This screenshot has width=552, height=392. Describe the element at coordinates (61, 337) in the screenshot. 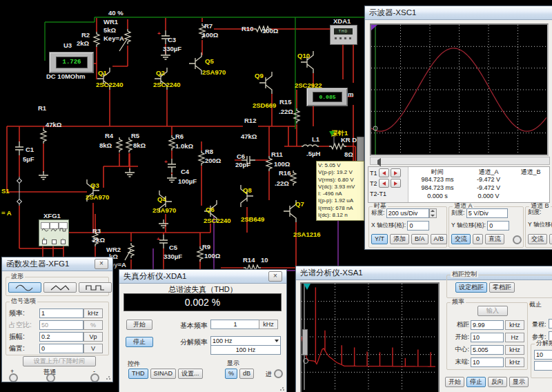

I see `field-input: 0.2` at that location.